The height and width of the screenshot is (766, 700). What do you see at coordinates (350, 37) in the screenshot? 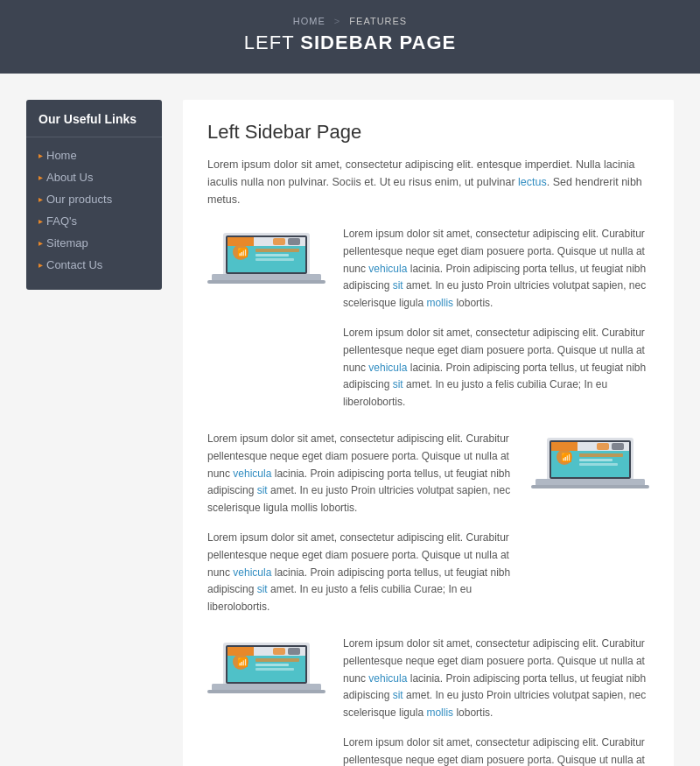
I see `page-header: HOME > FEATURES LEFT SIDEBAR PAGE` at bounding box center [350, 37].